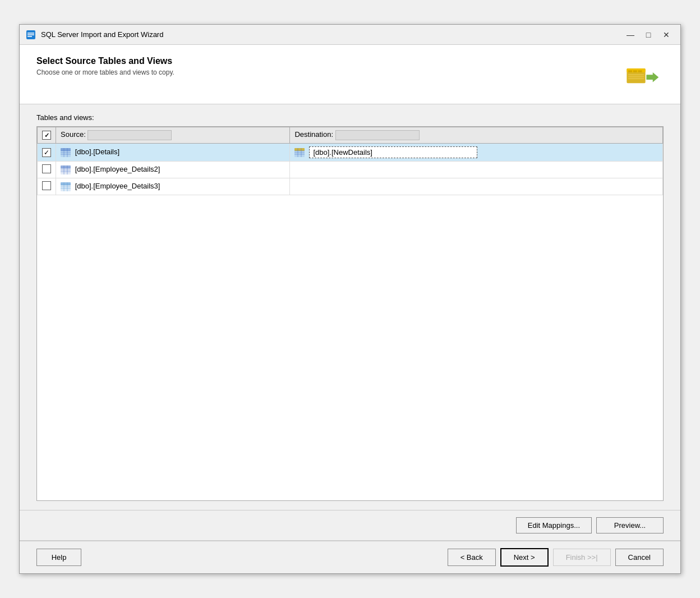 Image resolution: width=700 pixels, height=598 pixels. What do you see at coordinates (477, 153) in the screenshot?
I see `row1-destination-cell: [dbo].[NewDetails]` at bounding box center [477, 153].